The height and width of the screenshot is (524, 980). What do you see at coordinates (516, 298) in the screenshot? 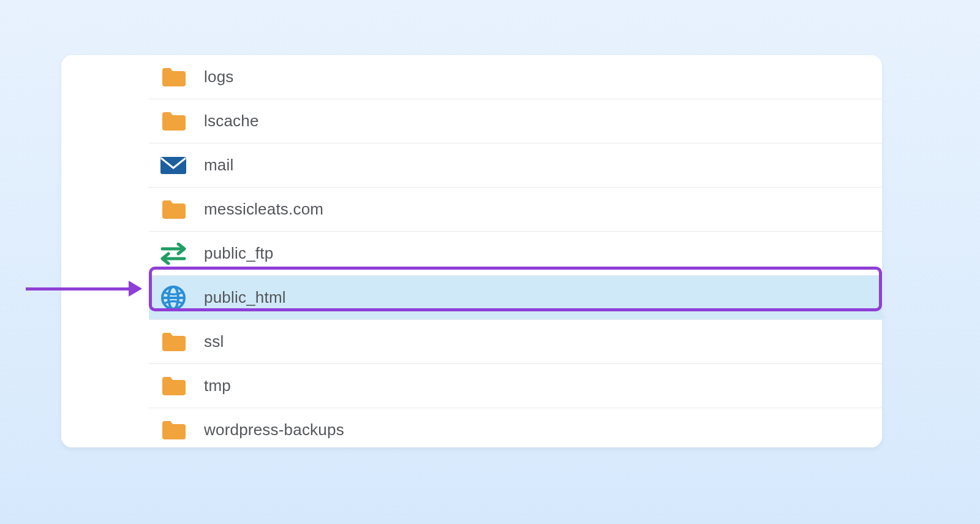
I see `file-row-public-html: public_html` at bounding box center [516, 298].